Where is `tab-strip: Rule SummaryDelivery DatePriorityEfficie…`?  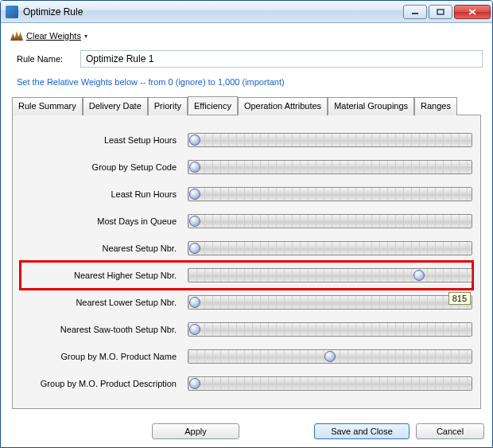 tab-strip: Rule SummaryDelivery DatePriorityEfficie… is located at coordinates (246, 106).